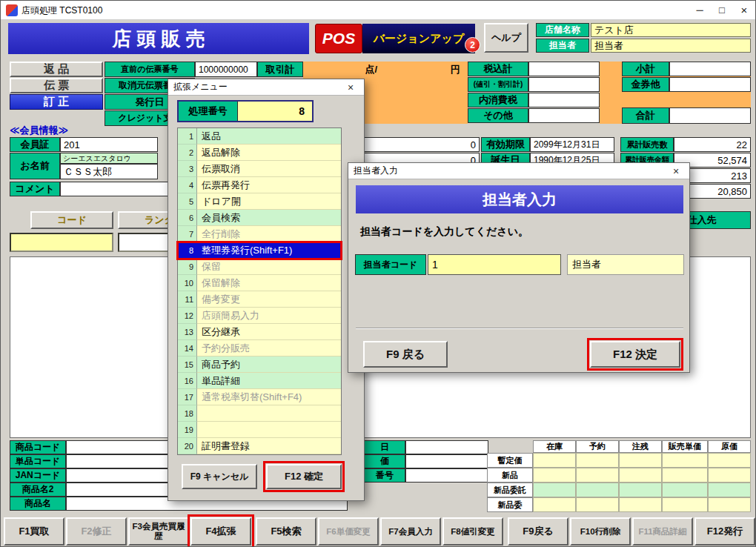 This screenshot has width=756, height=547. Describe the element at coordinates (600, 531) in the screenshot. I see `fkey-f10-delete-line: F10行削除` at that location.